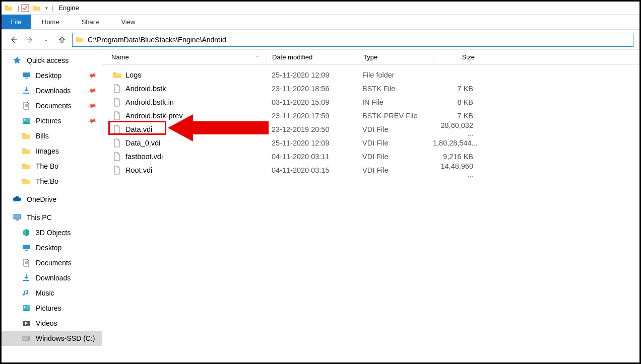  I want to click on sidebar-item: Videos, so click(51, 323).